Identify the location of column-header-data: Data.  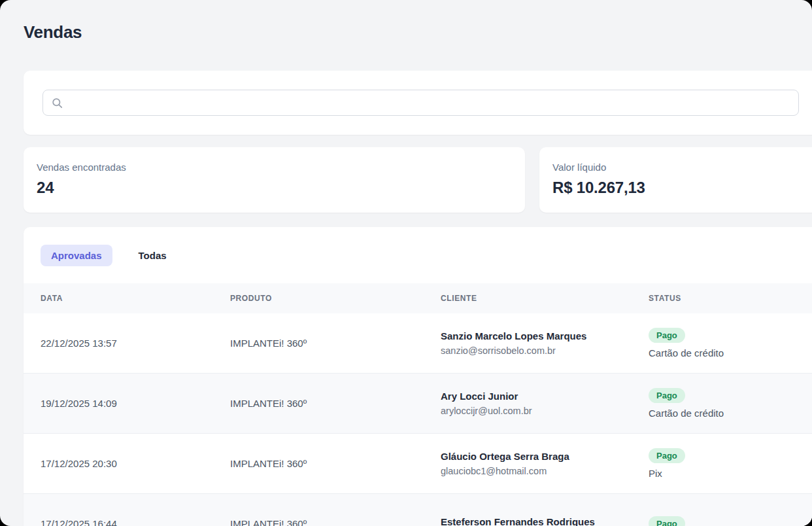
(127, 298).